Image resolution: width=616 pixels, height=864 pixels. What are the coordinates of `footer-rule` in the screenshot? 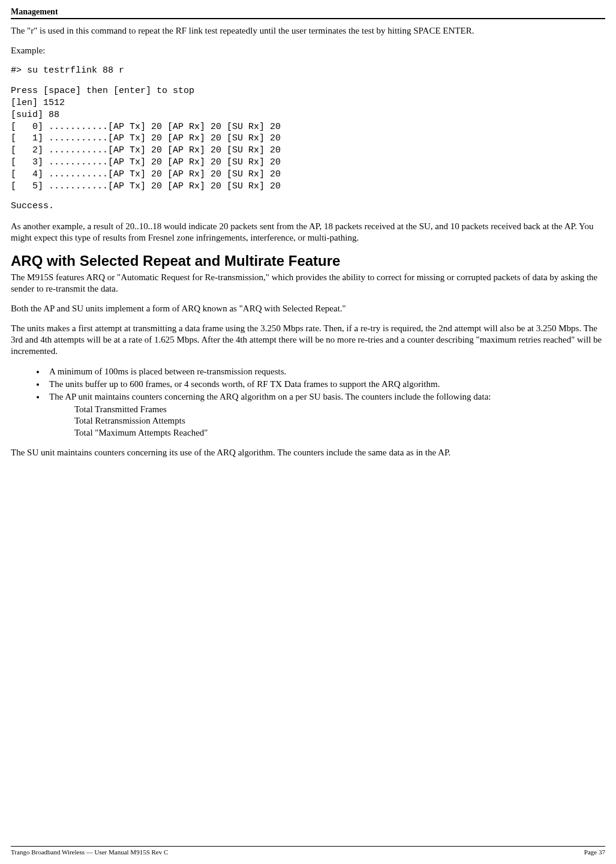 It's located at (308, 846).